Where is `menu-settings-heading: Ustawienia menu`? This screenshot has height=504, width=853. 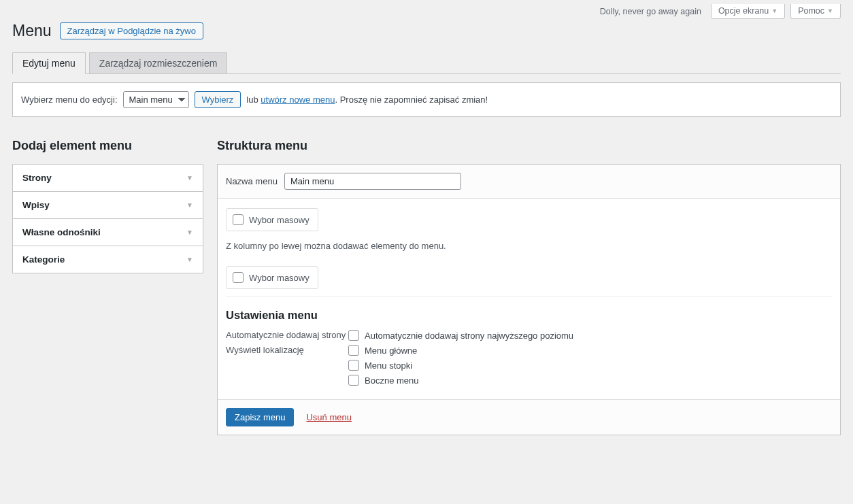
menu-settings-heading: Ustawienia menu is located at coordinates (529, 309).